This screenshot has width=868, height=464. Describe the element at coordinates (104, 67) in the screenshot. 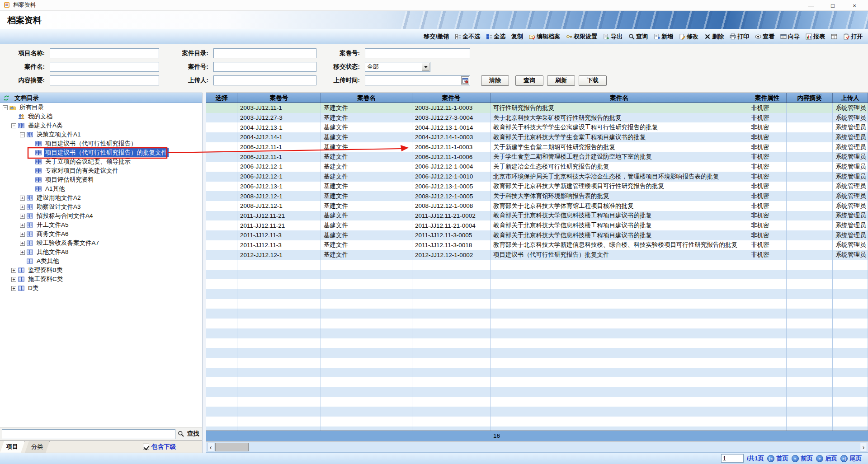

I see `case-name-input` at that location.